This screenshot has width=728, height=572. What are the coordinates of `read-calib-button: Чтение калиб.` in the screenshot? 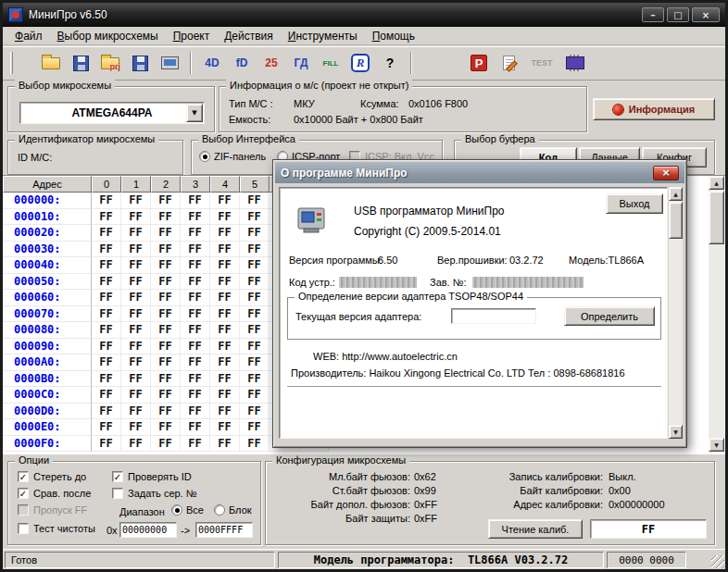 It's located at (535, 529).